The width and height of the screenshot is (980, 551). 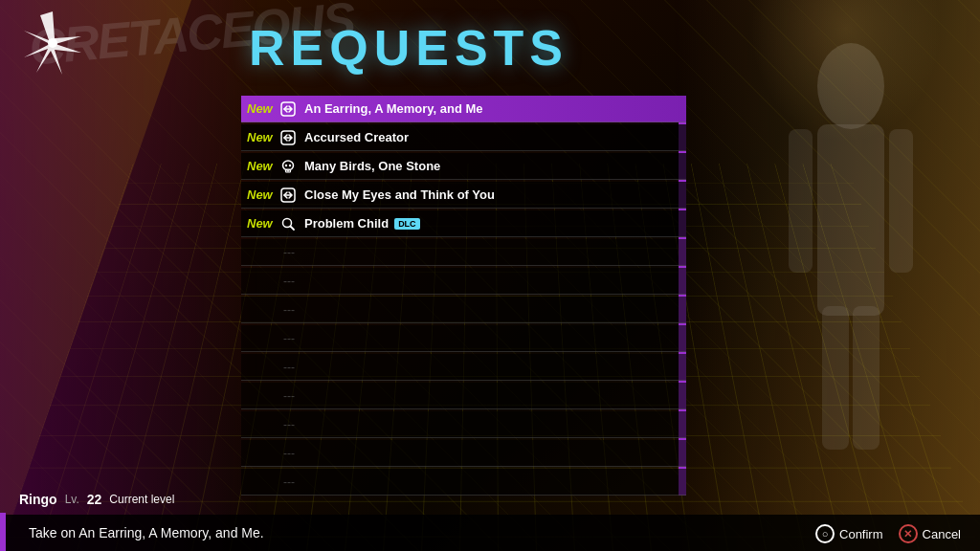 What do you see at coordinates (463, 339) in the screenshot?
I see `request-item-empty-3: ---` at bounding box center [463, 339].